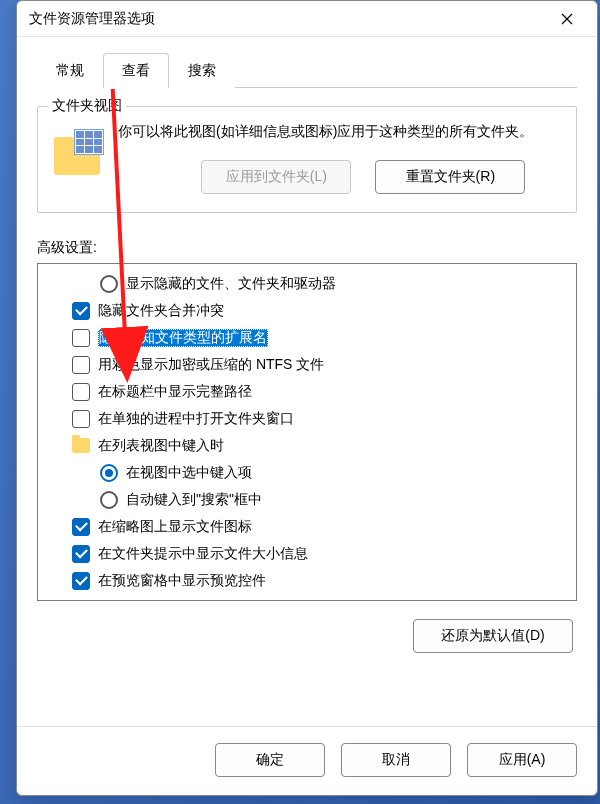 This screenshot has width=600, height=804. I want to click on tab-bar: 常规 查看 搜索, so click(307, 70).